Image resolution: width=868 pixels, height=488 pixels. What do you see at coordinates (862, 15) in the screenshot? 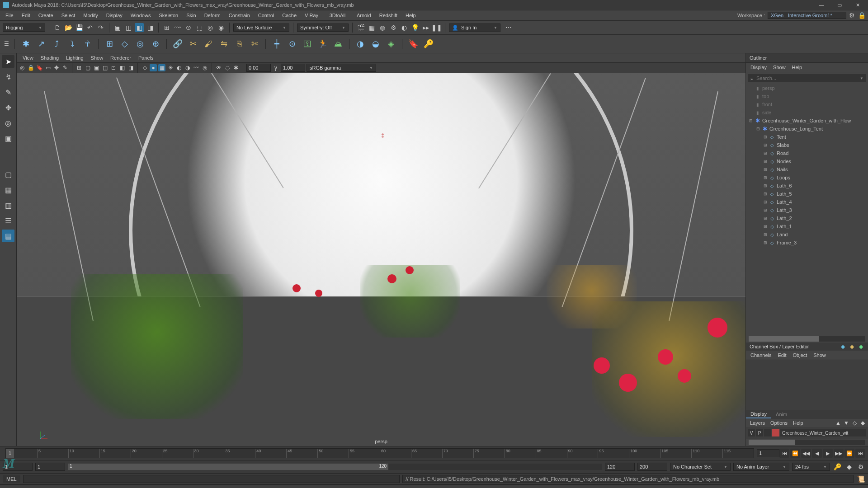
I see `workspace-lock-icon: 🔒` at bounding box center [862, 15].